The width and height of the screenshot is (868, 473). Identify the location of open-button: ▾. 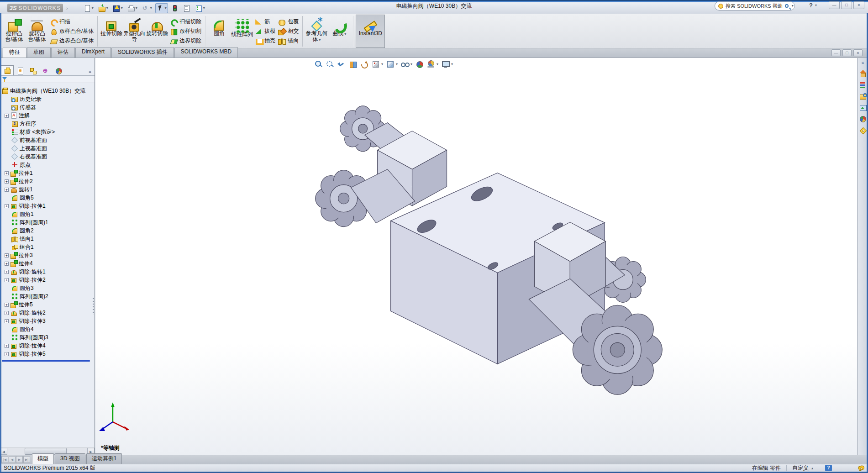
(103, 8).